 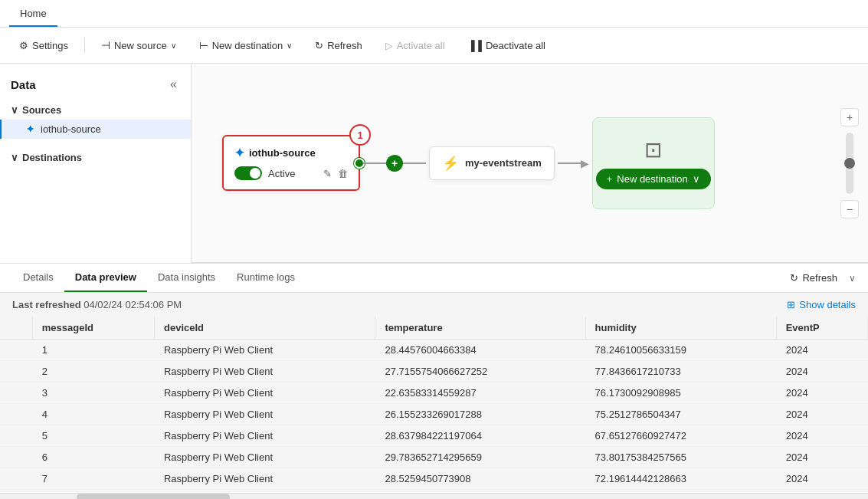 What do you see at coordinates (264, 328) in the screenshot?
I see `col-deviceid: deviceId` at bounding box center [264, 328].